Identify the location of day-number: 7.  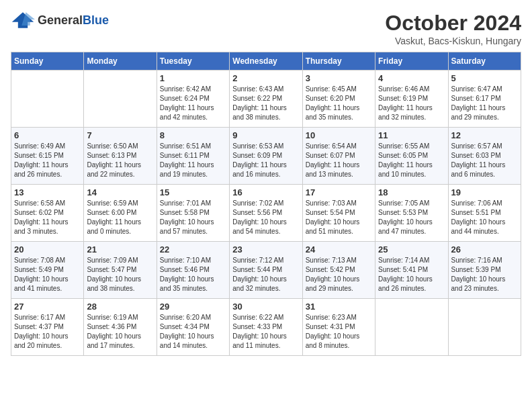
(120, 136).